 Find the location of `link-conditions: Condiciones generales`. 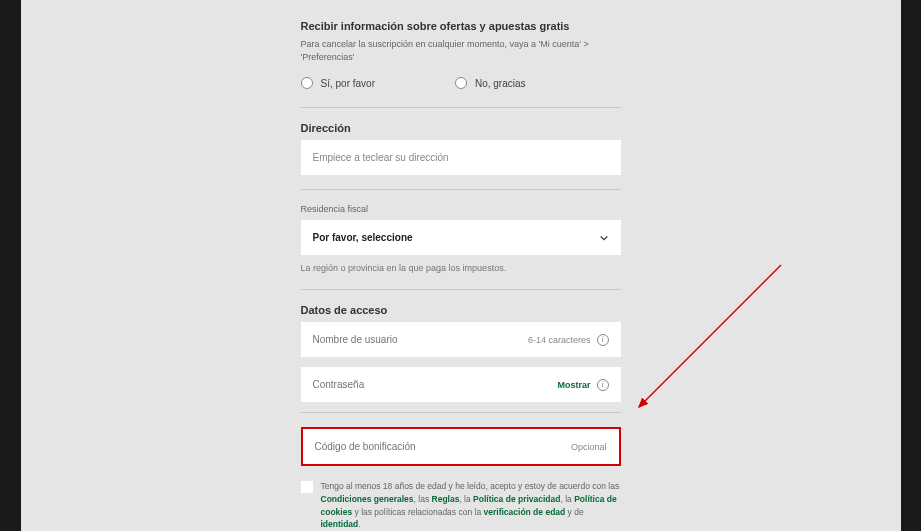

link-conditions: Condiciones generales is located at coordinates (368, 499).